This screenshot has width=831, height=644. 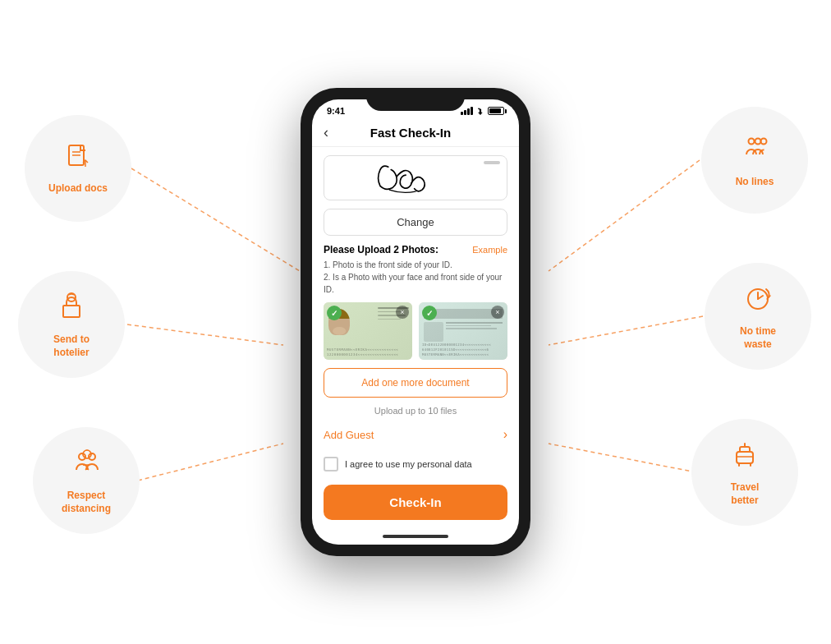 What do you see at coordinates (745, 457) in the screenshot?
I see `travel-better-icon` at bounding box center [745, 457].